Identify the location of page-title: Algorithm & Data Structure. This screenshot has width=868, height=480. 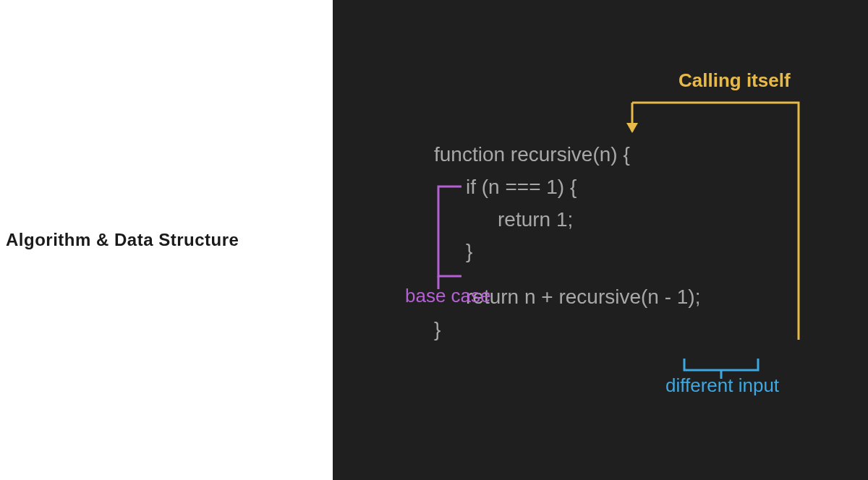
(119, 240).